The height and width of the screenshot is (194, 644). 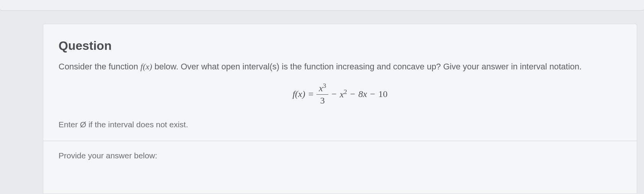 I want to click on eq-term4: 10, so click(x=383, y=94).